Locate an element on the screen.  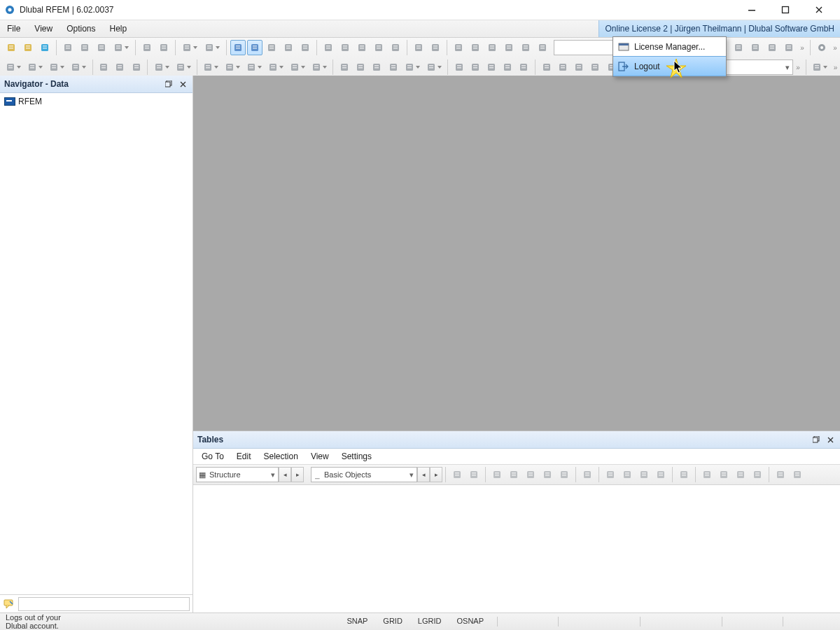
settings-gear-icon is located at coordinates (822, 48).